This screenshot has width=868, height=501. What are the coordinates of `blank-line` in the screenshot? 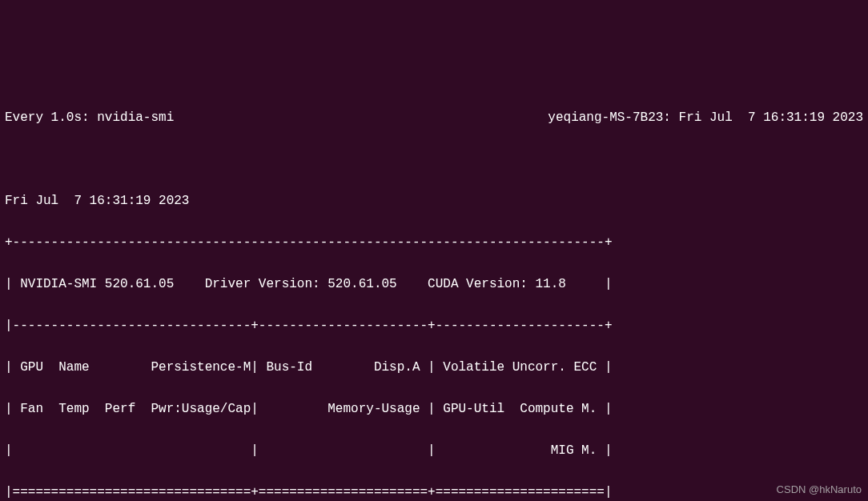 It's located at (434, 159).